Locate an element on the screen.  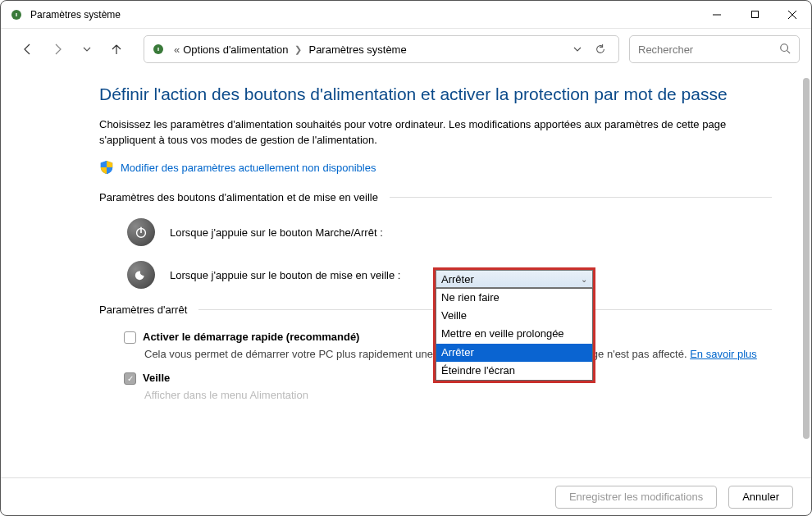
dropdown-option: Veille is located at coordinates (514, 316).